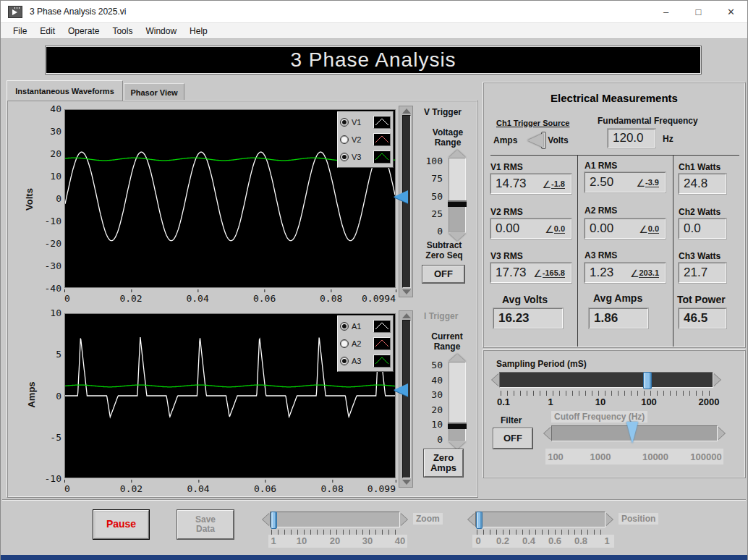 The height and width of the screenshot is (560, 748). I want to click on a2-radio, so click(344, 344).